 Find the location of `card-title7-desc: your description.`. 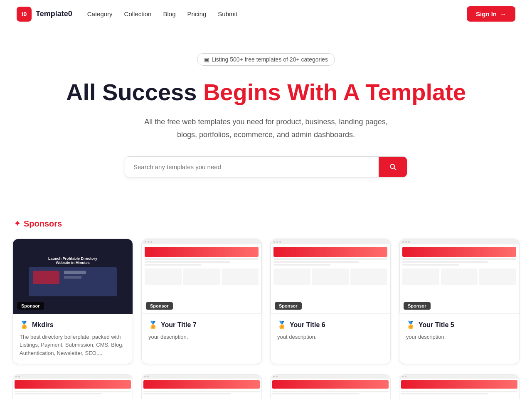

card-title7-desc: your description. is located at coordinates (202, 337).